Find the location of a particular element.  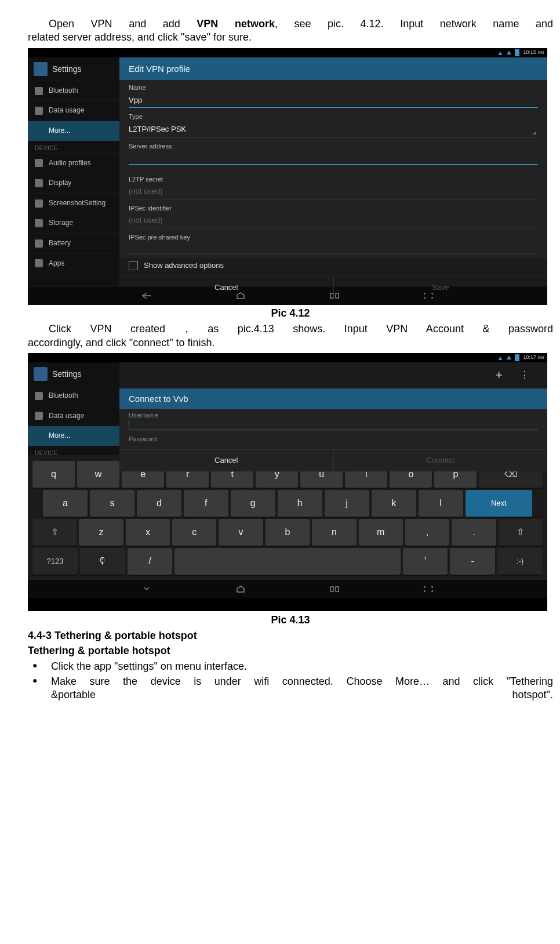

sidebar-item-screenshot-setting: ScreenshotSetting is located at coordinates (74, 203).